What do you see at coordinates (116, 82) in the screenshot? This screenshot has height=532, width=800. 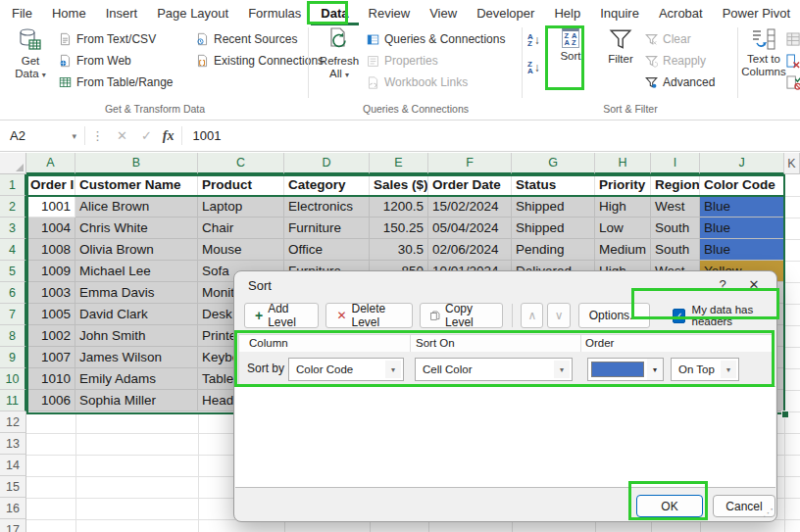 I see `from-table-range-button: From Table/Range` at bounding box center [116, 82].